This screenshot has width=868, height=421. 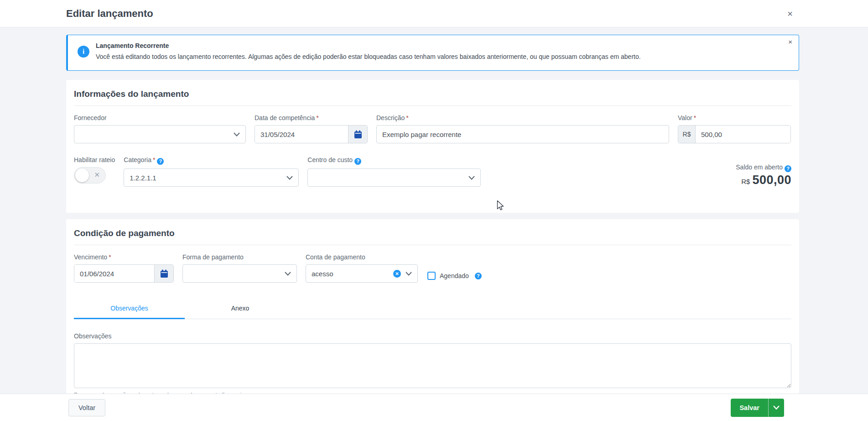 I want to click on data-competencia-calendar-button, so click(x=358, y=134).